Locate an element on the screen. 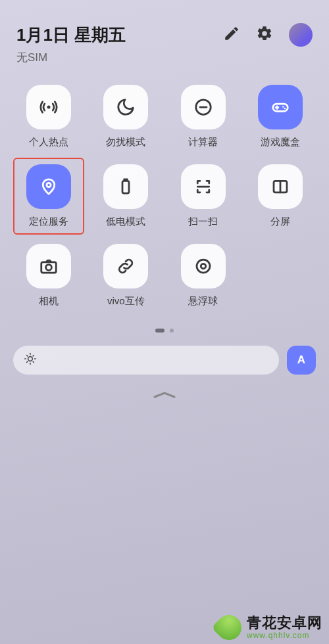  toggle-split: 分屏 is located at coordinates (281, 196).